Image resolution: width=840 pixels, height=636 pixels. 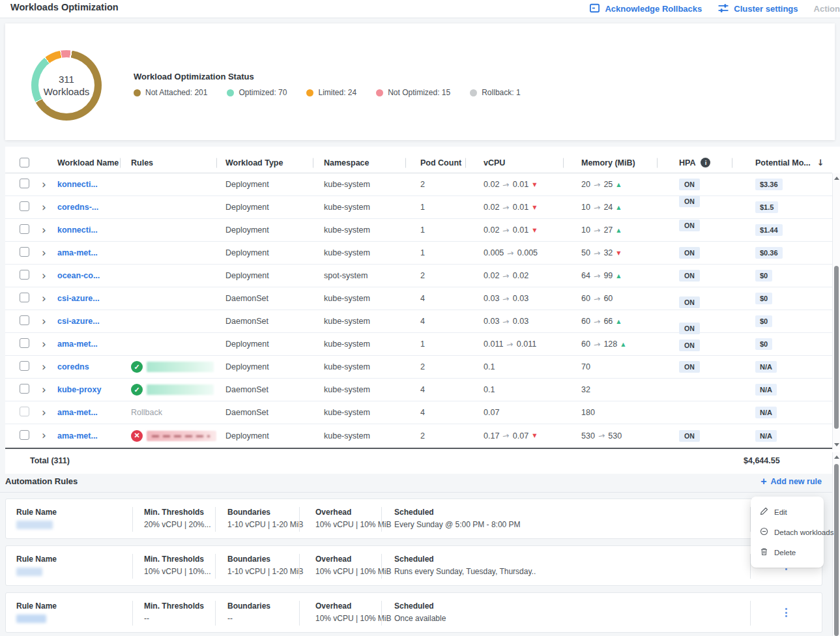 I want to click on column-header: Rules, so click(x=168, y=163).